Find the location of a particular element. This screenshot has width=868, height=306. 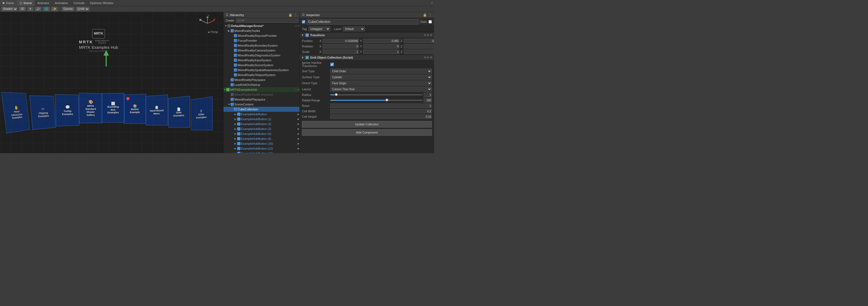

tab-scene: ⬡ Scene is located at coordinates (26, 3).